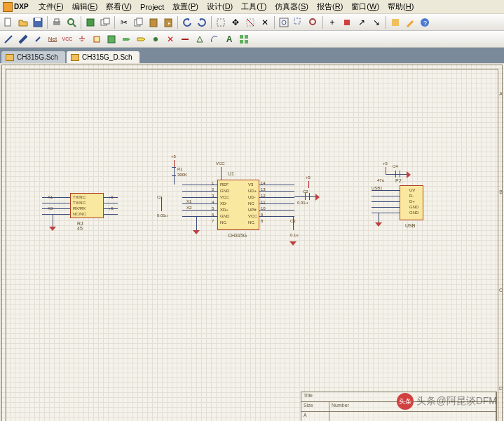 This screenshot has height=421, width=504. Describe the element at coordinates (200, 39) in the screenshot. I see `polygon-icon` at that location.